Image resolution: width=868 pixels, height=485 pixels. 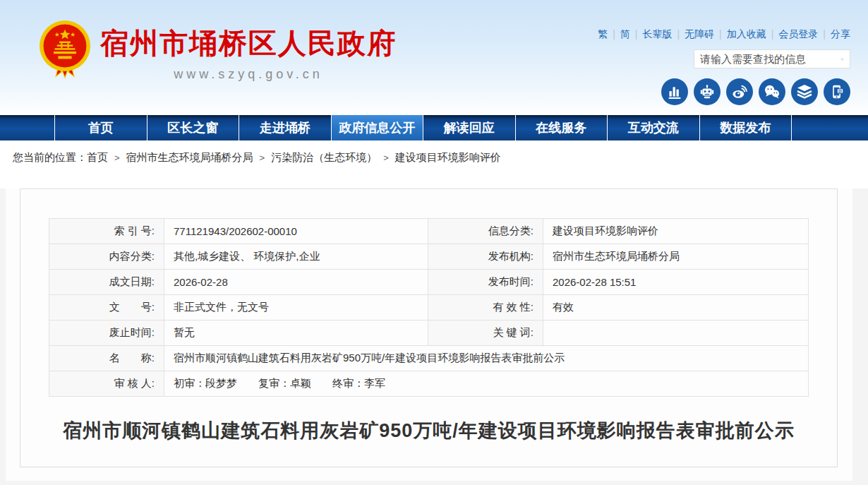 I want to click on breadcrumb-home: 首页, so click(x=97, y=158).